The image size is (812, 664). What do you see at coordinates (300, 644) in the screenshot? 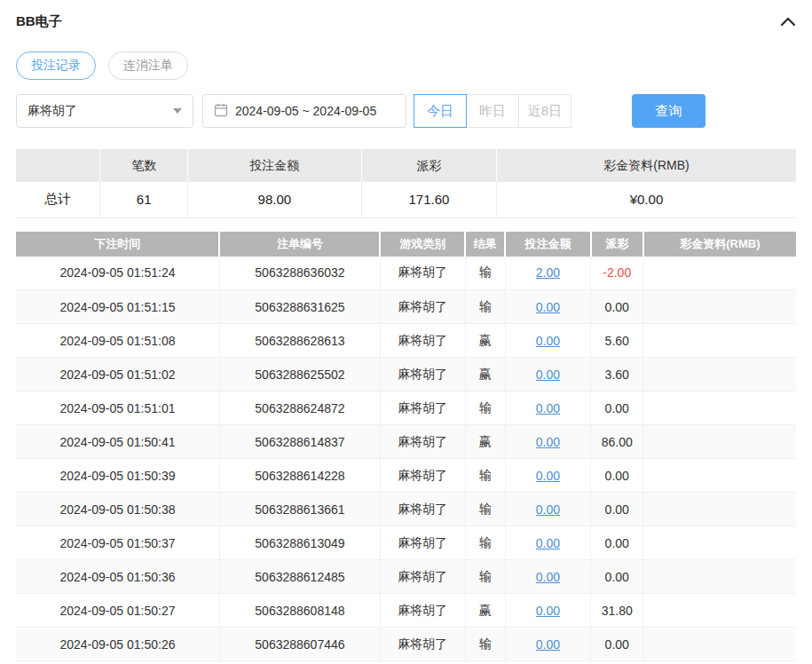
I see `order-id-cell: 5063288607446` at bounding box center [300, 644].